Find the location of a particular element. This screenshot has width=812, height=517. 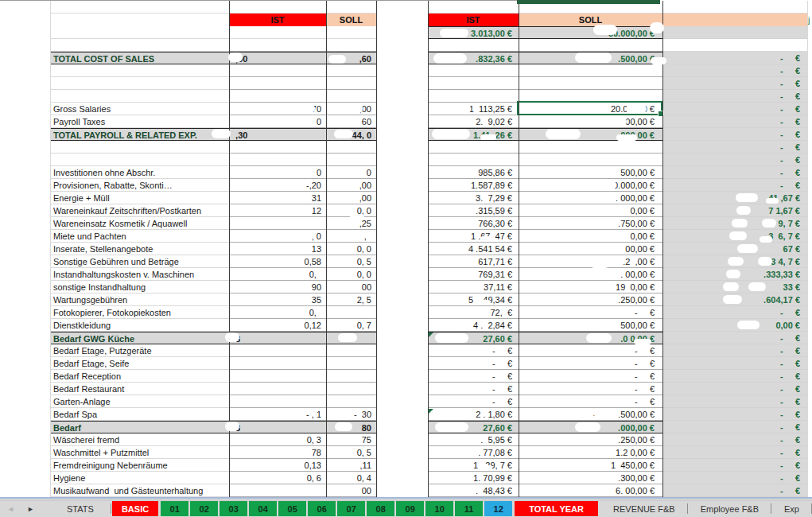

cell-right-eur: 7 1,67 € is located at coordinates (735, 211).